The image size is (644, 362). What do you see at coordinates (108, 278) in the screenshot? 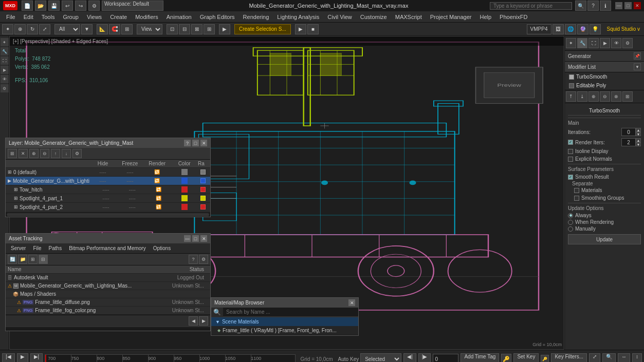
I see `asset-row-vault: 🗄 Autodesk Vault Logged Out` at bounding box center [108, 278].